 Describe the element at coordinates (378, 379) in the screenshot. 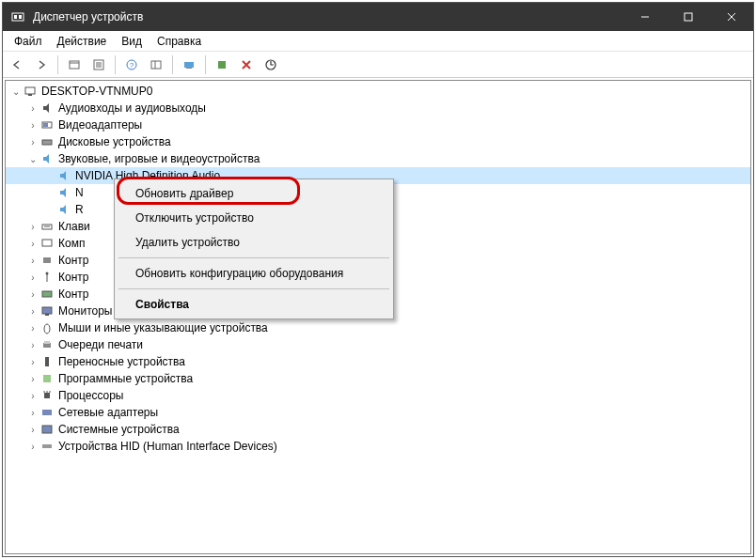

I see `tree-category-software: ›Программные устройства` at that location.